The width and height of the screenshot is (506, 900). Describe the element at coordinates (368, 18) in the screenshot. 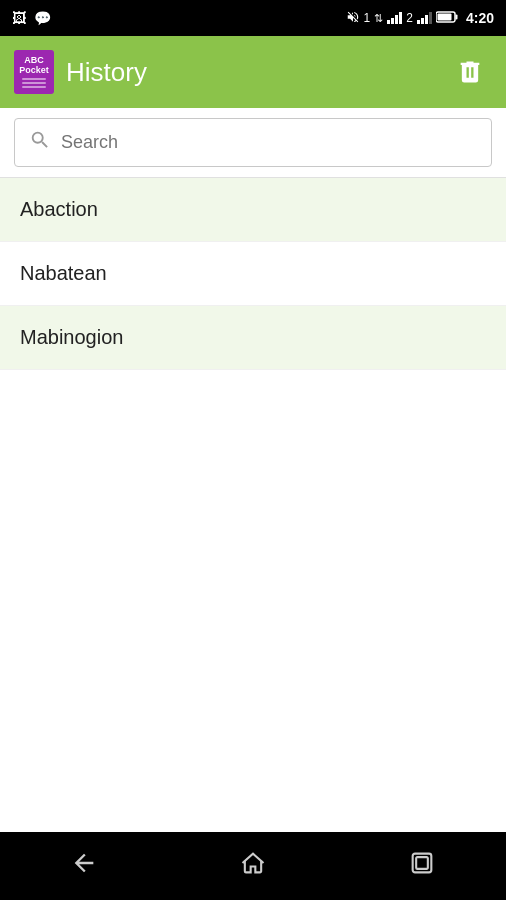

I see `sim-number: 1` at that location.